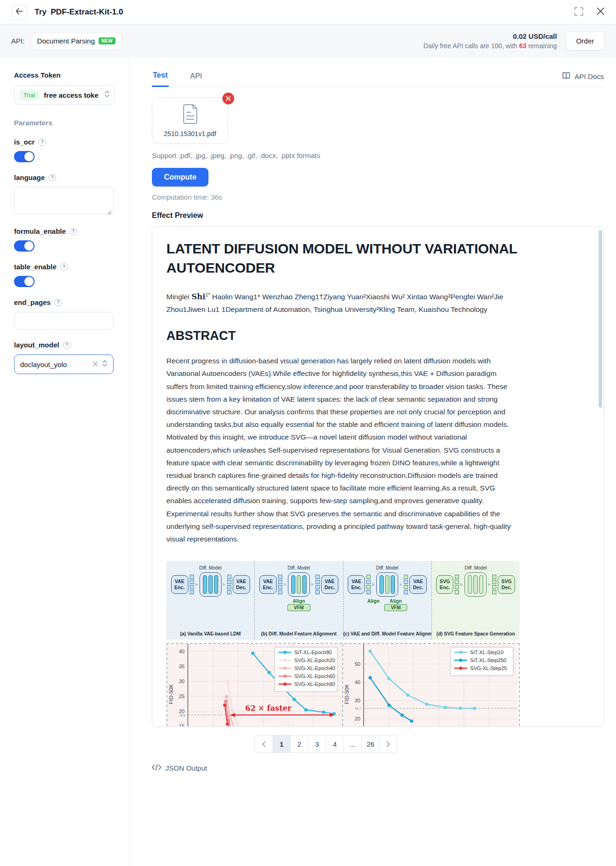 This screenshot has height=866, width=616. Describe the element at coordinates (378, 155) in the screenshot. I see `supported-formats-text: Support .pdf, .jpg, .jpeg, .png, .gif, .…` at that location.